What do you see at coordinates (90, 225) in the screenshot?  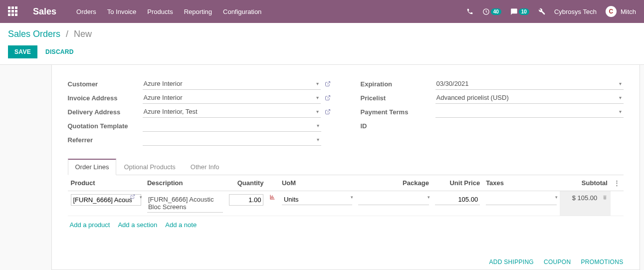 I see `add-product-link: Add a product` at bounding box center [90, 225].